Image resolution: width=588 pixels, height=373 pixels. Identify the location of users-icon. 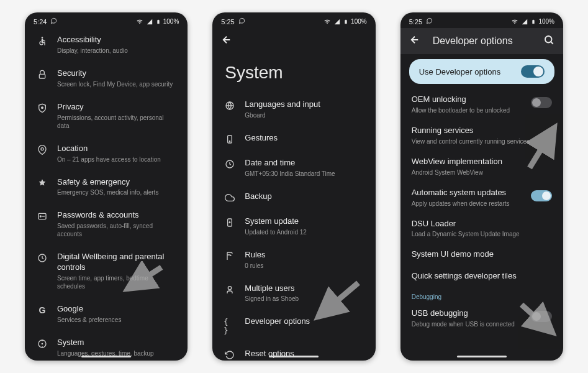
(230, 289).